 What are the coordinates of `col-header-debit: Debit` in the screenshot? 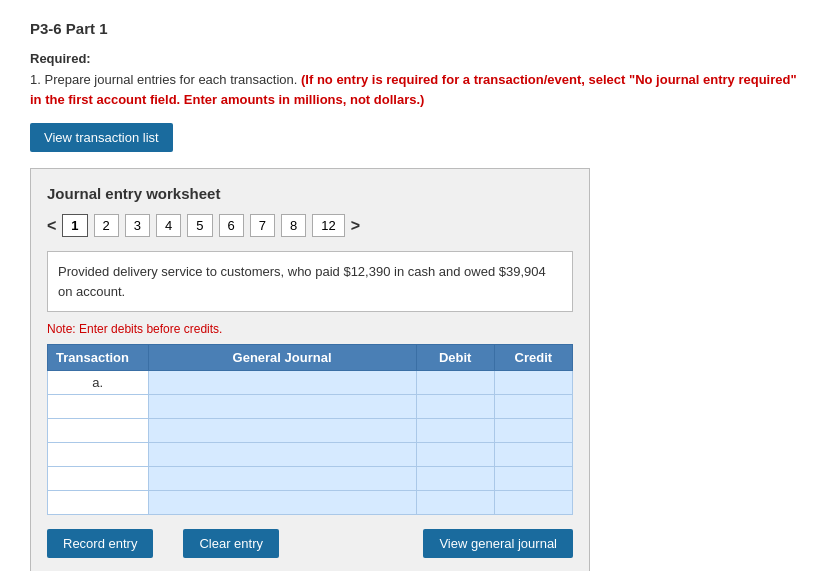 It's located at (455, 358).